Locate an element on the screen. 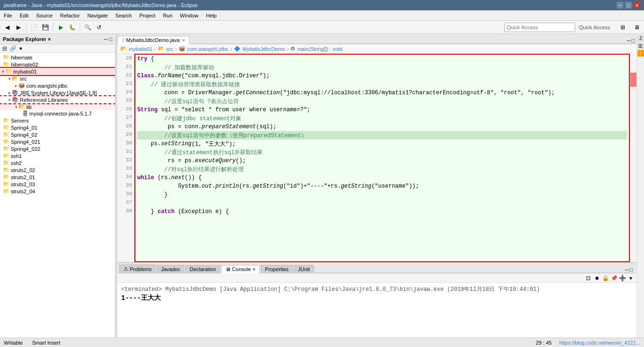  menu-run: Run is located at coordinates (168, 15).